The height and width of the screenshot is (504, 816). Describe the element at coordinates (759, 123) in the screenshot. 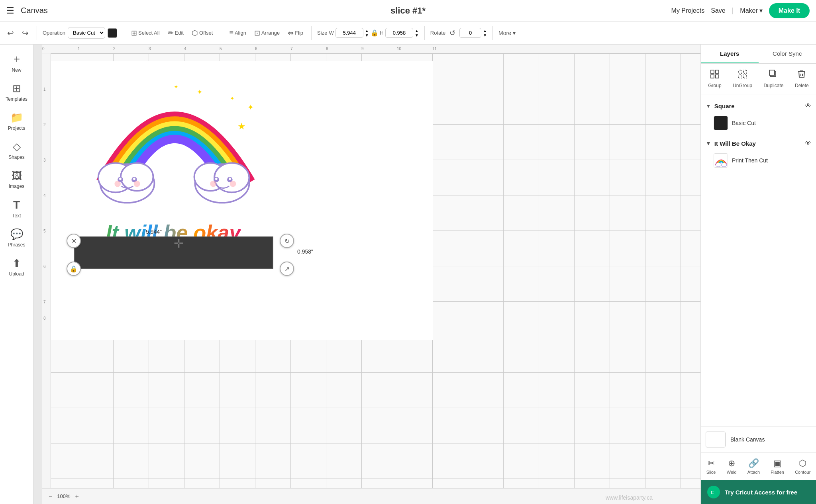

I see `layer-item-basic-cut: Basic Cut` at that location.